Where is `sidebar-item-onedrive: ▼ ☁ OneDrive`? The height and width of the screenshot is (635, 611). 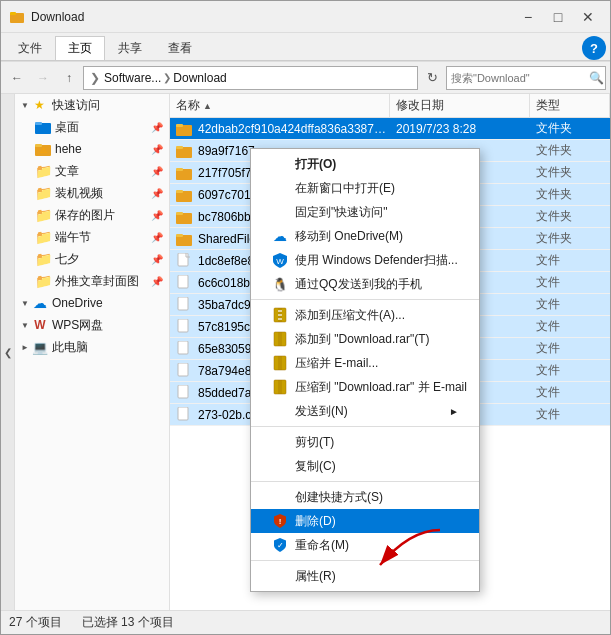
sidebar-item-onedrive: ▼ ☁ OneDrive is located at coordinates (92, 303).